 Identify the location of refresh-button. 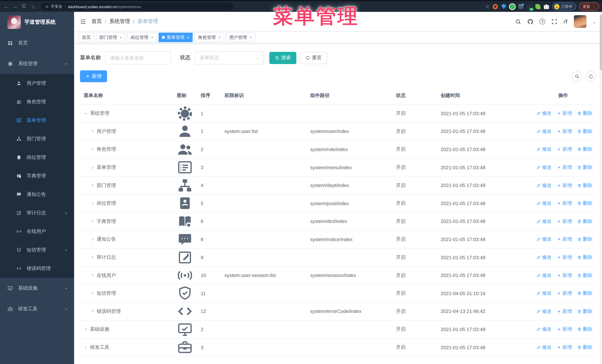
(591, 76).